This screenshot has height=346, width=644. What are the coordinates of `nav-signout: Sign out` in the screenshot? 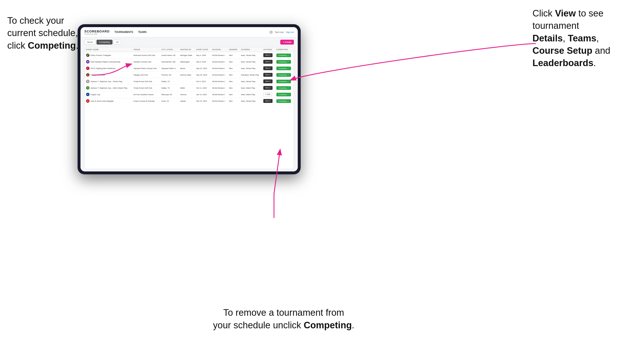 It's located at (290, 32).